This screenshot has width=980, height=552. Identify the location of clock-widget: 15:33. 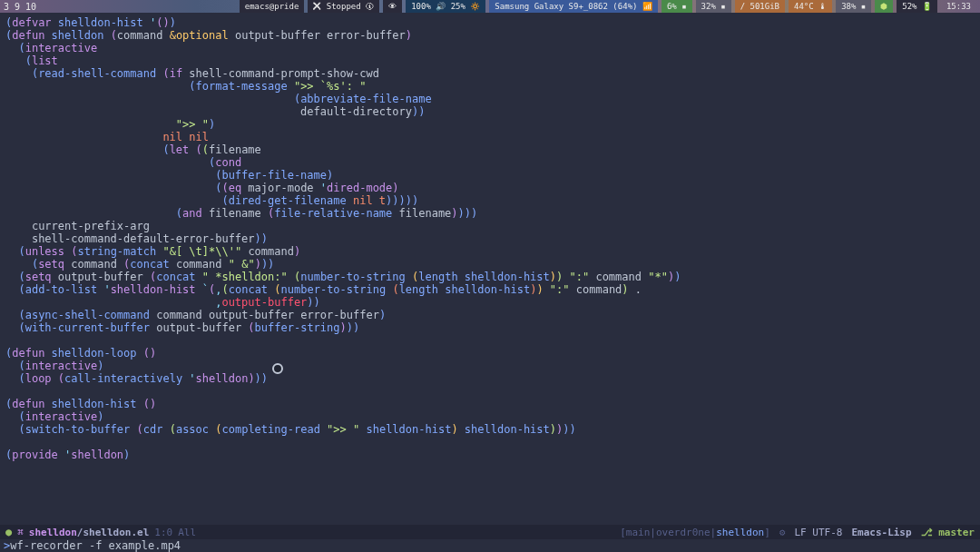
(958, 6).